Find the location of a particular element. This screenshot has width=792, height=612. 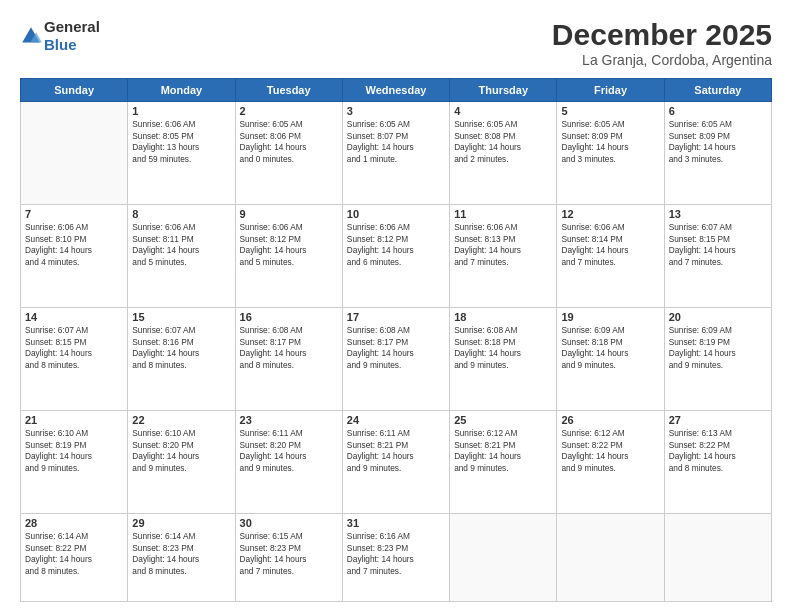

calendar-cell: 2Sunrise: 6:05 AMSunset: 8:06 PMDaylight… is located at coordinates (288, 154).